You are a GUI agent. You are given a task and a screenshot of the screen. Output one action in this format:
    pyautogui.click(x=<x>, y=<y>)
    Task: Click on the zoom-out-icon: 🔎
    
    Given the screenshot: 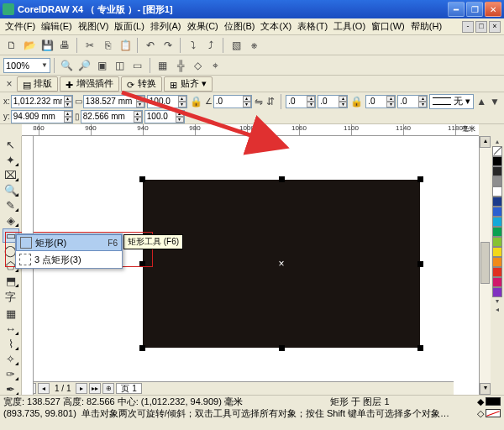 What is the action you would take?
    pyautogui.click(x=85, y=66)
    